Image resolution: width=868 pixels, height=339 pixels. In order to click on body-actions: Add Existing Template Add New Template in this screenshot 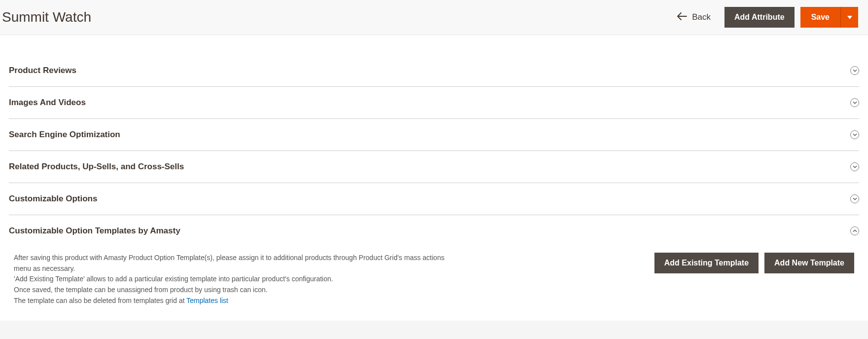, I will do `click(755, 279)`.